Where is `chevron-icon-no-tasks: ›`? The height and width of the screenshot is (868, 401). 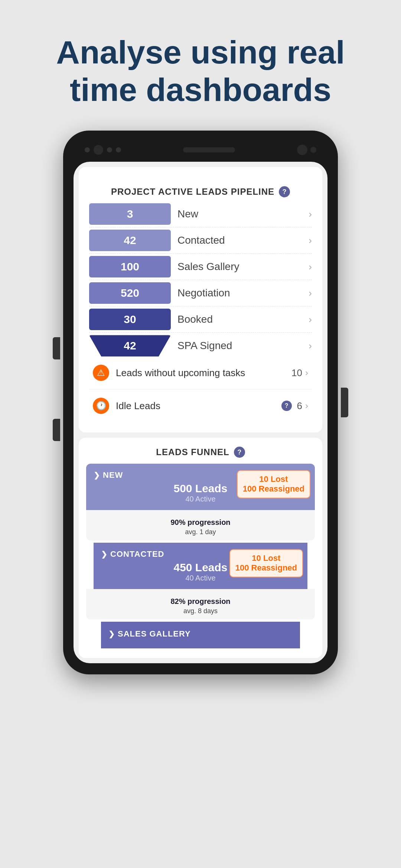
chevron-icon-no-tasks: › is located at coordinates (307, 373).